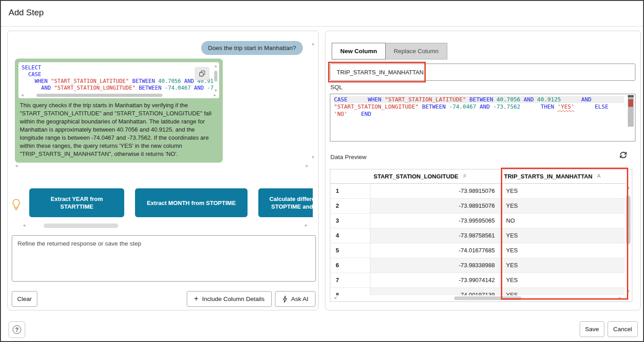 Image resolution: width=644 pixels, height=342 pixels. I want to click on row-number-cell: 1, so click(350, 191).